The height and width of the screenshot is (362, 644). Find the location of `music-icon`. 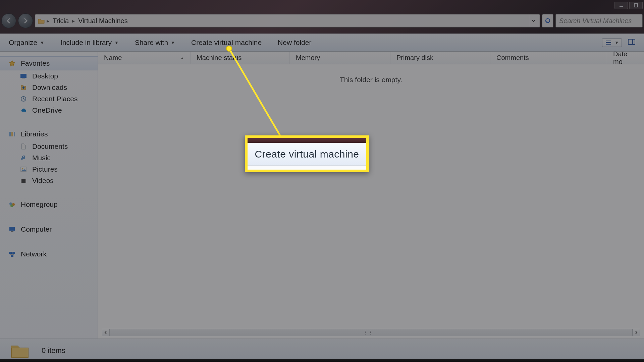

music-icon is located at coordinates (23, 158).